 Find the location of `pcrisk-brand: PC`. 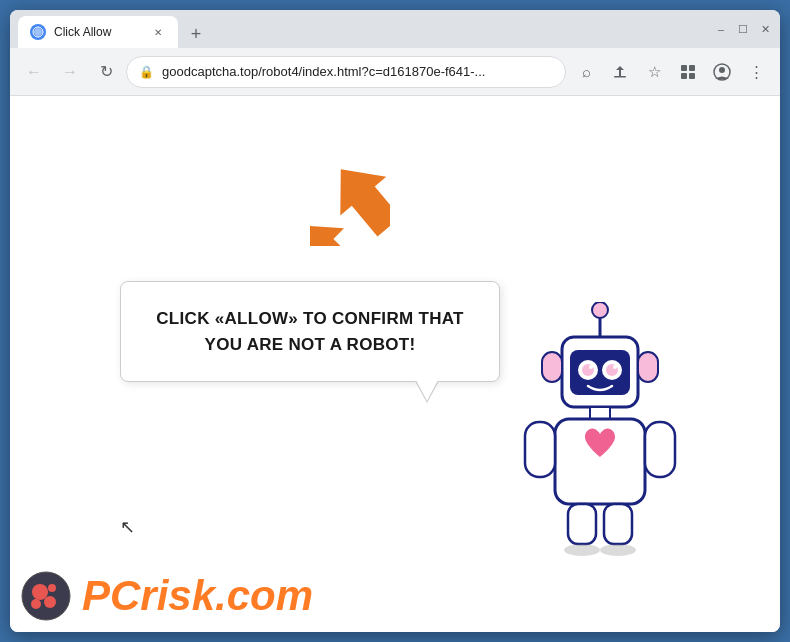

pcrisk-brand: PC is located at coordinates (111, 596).